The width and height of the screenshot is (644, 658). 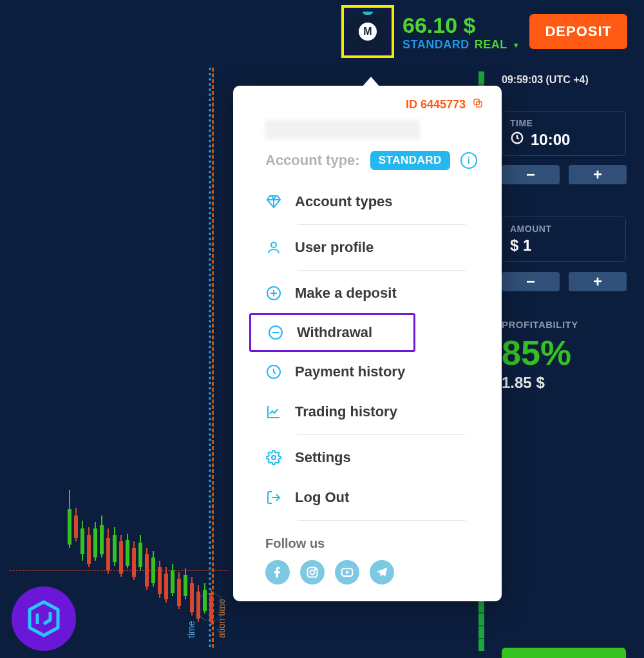 I want to click on menu-make-deposit: Make a deposit, so click(x=375, y=293).